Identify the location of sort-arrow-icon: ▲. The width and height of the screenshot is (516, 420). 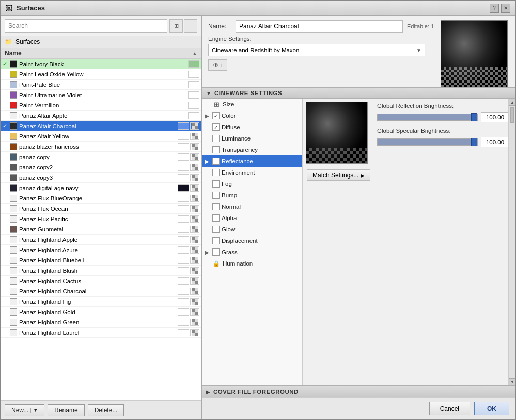
(195, 54).